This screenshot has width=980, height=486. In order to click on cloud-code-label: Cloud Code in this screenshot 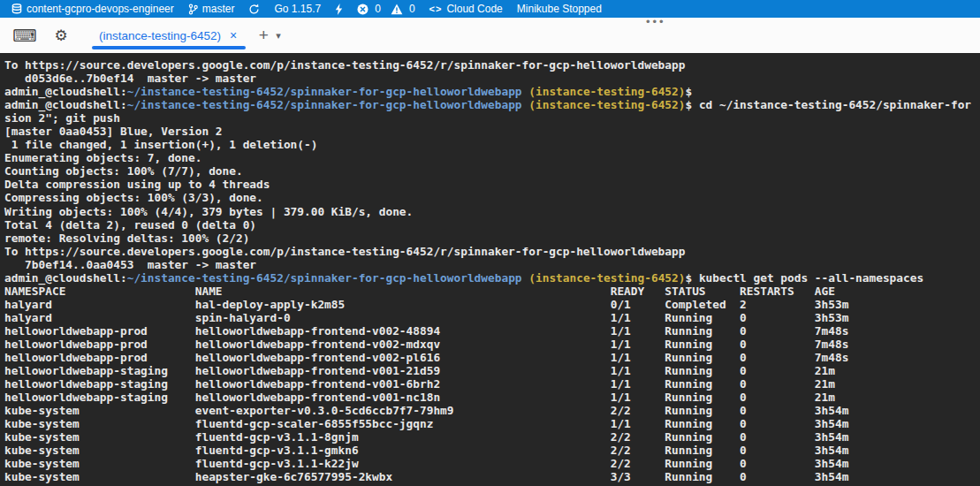, I will do `click(474, 9)`.